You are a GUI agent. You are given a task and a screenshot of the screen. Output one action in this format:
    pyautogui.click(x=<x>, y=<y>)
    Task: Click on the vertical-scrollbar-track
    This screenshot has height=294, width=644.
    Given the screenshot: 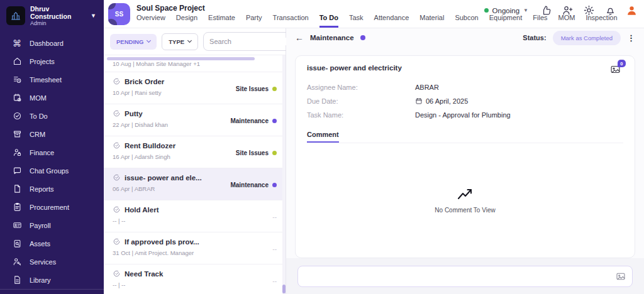 What is the action you would take?
    pyautogui.click(x=284, y=175)
    